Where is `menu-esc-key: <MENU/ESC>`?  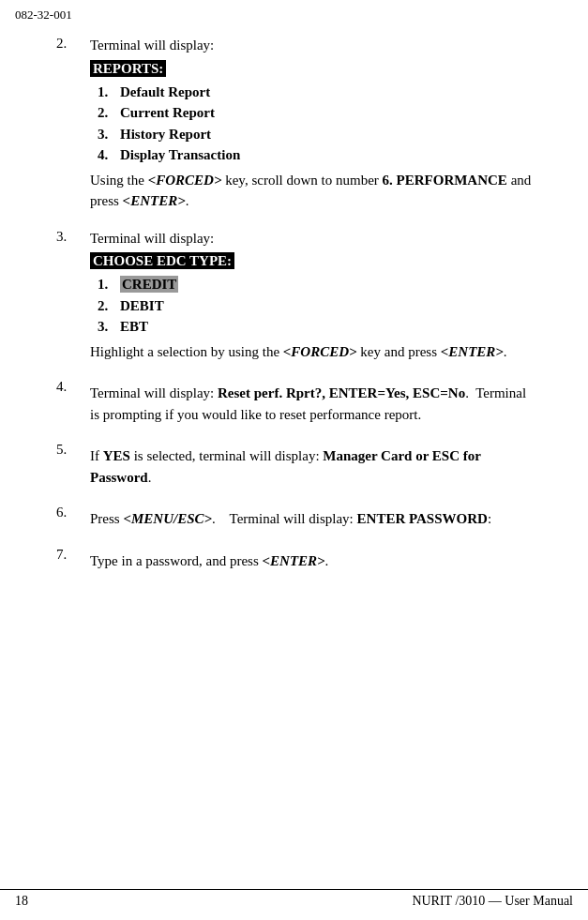
menu-esc-key: <MENU/ESC> is located at coordinates (167, 519).